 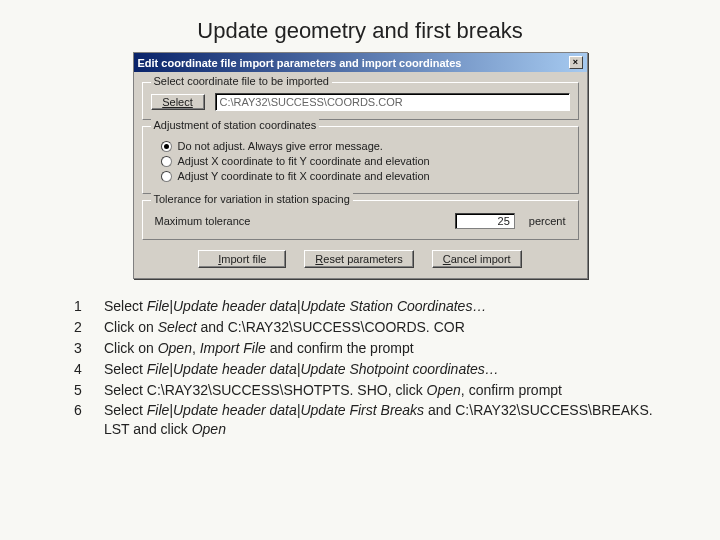 What do you see at coordinates (84, 420) in the screenshot?
I see `step-number: 6` at bounding box center [84, 420].